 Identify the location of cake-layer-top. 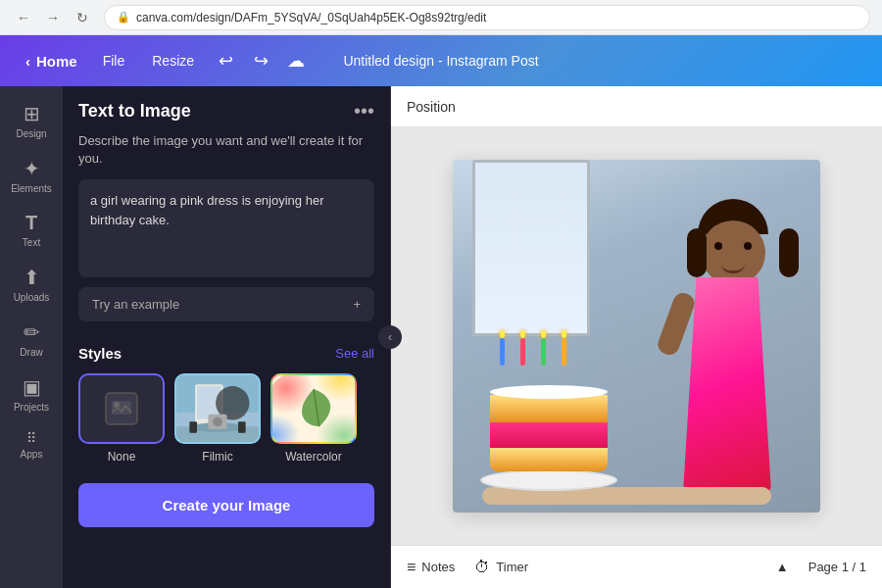
(549, 409).